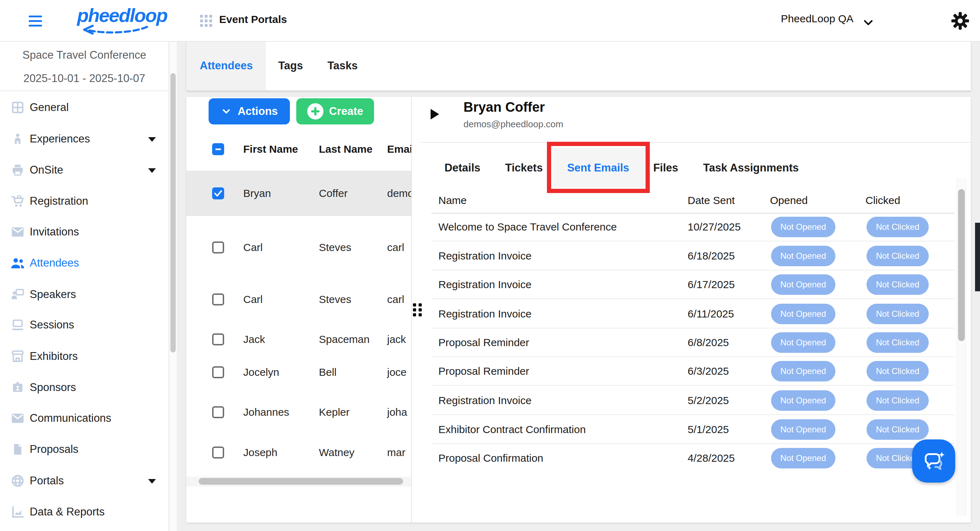 Image resolution: width=980 pixels, height=531 pixels. I want to click on attendee-row: Bryan Coffer demos@pheedloop.com, so click(299, 193).